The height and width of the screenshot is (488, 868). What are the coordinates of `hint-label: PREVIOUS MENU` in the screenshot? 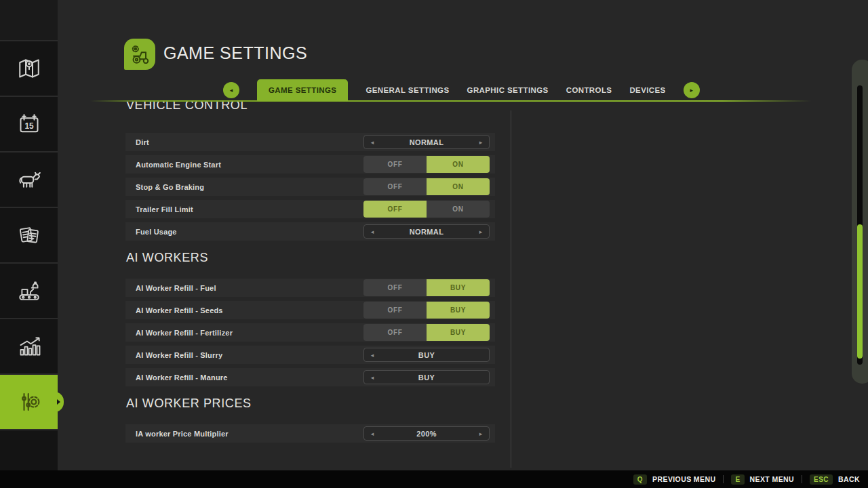 It's located at (684, 479).